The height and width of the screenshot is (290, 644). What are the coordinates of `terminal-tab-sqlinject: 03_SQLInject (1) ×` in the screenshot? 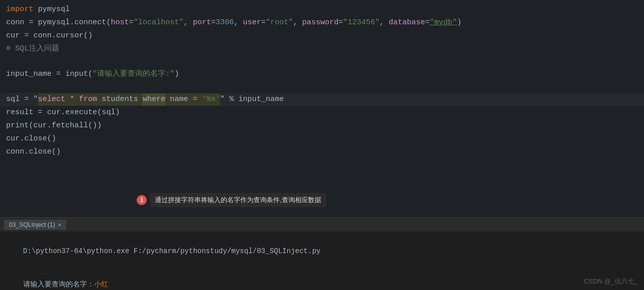 It's located at (35, 225).